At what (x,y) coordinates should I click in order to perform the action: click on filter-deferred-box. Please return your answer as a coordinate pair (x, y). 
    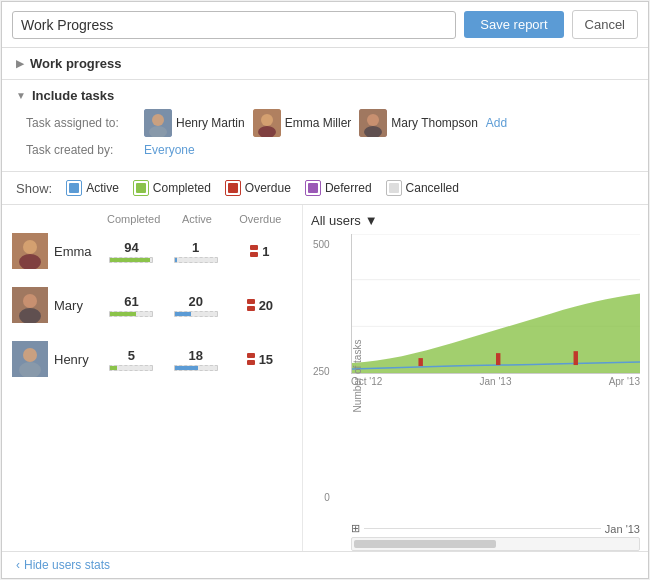
    Looking at the image, I should click on (313, 188).